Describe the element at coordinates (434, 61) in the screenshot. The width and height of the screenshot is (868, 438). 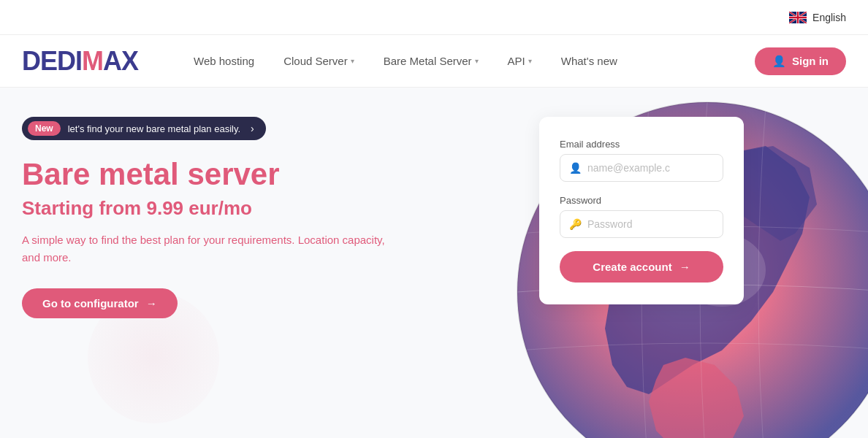
I see `navbar: DEDIMAX Web hosting Cloud Server ▾ Bare …` at that location.